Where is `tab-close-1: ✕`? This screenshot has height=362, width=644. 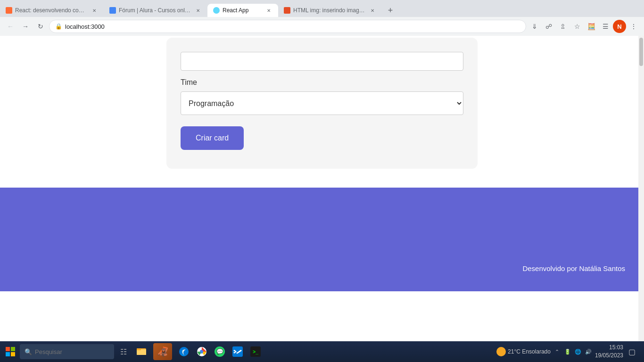
tab-close-1: ✕ is located at coordinates (94, 10).